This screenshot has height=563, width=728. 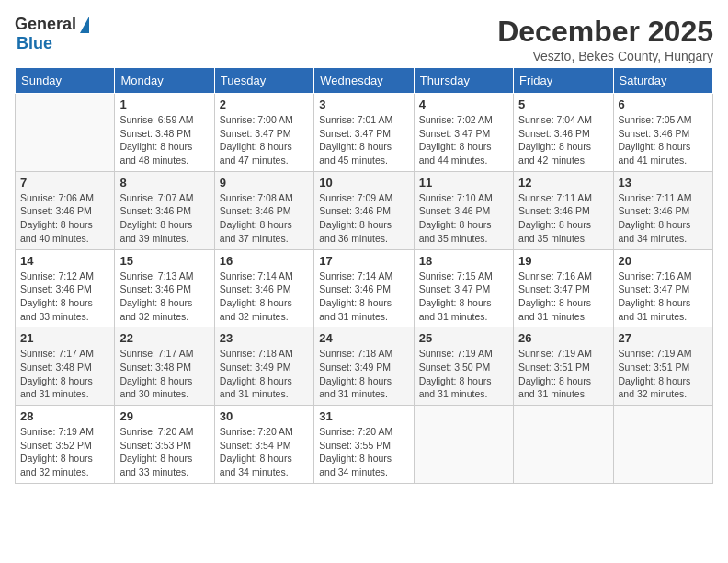 I want to click on month-title: December 2025, so click(x=605, y=31).